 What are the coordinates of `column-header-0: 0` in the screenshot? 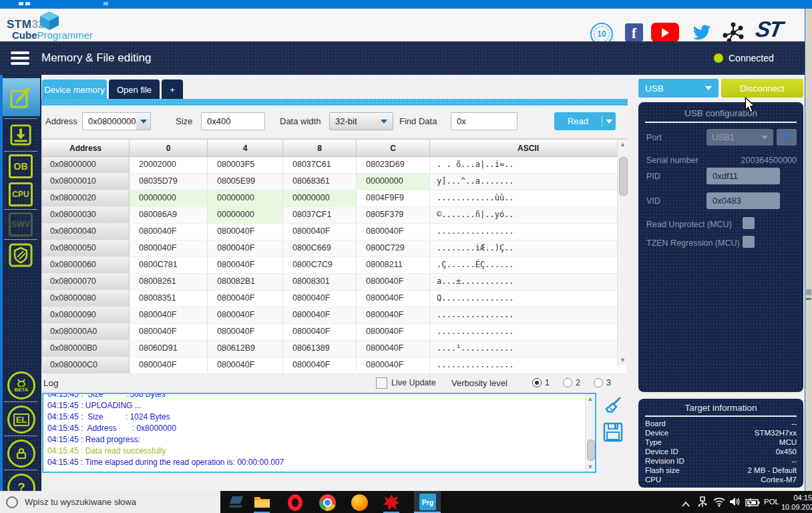 It's located at (168, 148).